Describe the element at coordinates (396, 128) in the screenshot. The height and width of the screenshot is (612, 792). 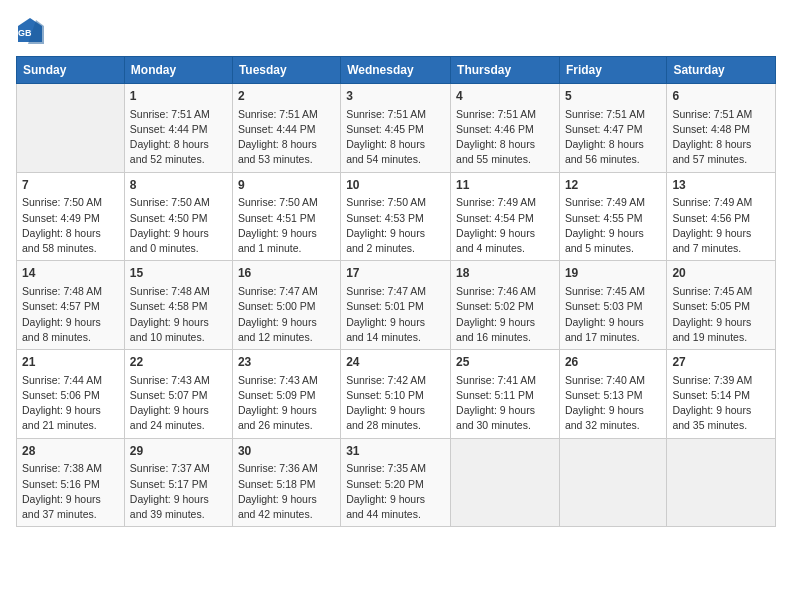
I see `week-row-1: 1Sunrise: 7:51 AM Sunset: 4:44 PM Daylig…` at that location.